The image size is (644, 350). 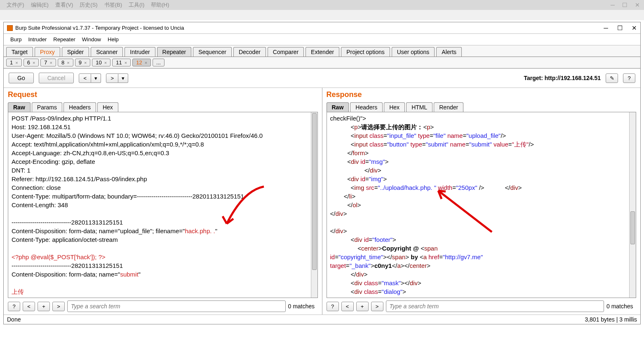 I want to click on subtab-7: 7×, so click(x=48, y=63).